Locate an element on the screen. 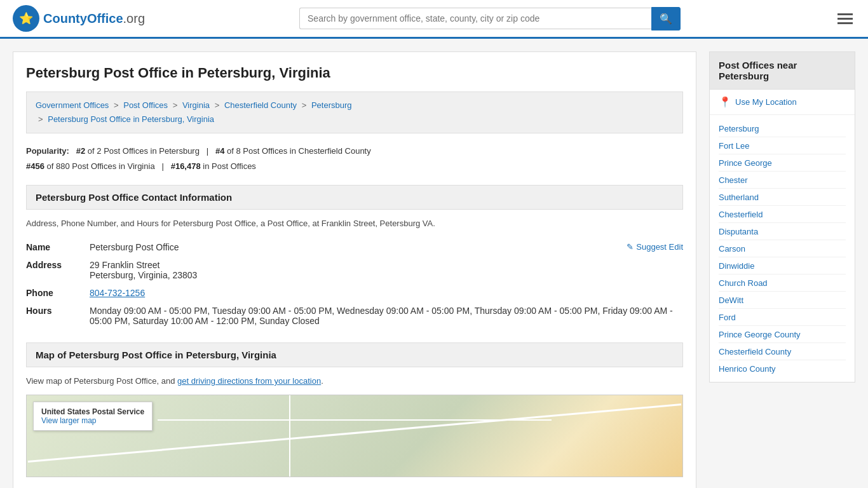  phone-label: Phone is located at coordinates (58, 293).